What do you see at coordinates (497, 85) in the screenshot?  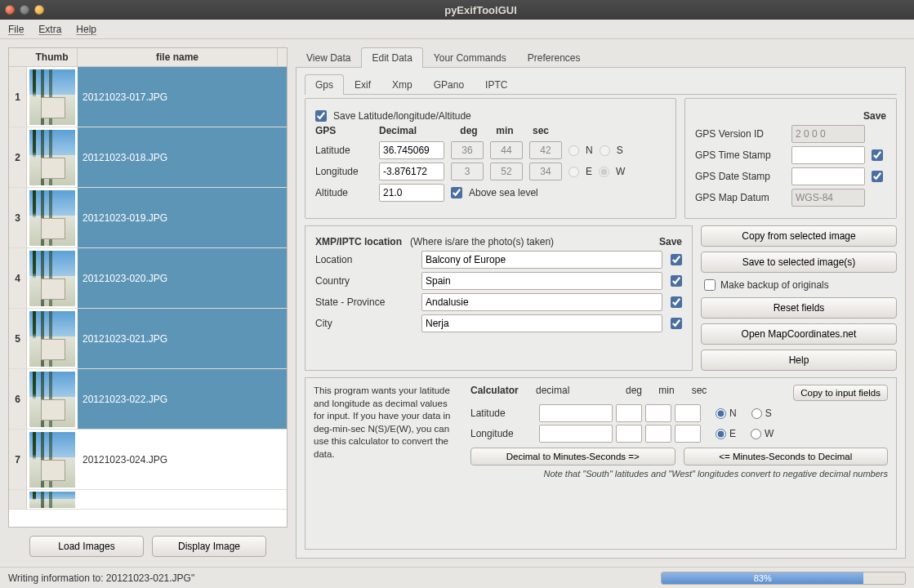 I see `subtab-iptc: IPTC` at bounding box center [497, 85].